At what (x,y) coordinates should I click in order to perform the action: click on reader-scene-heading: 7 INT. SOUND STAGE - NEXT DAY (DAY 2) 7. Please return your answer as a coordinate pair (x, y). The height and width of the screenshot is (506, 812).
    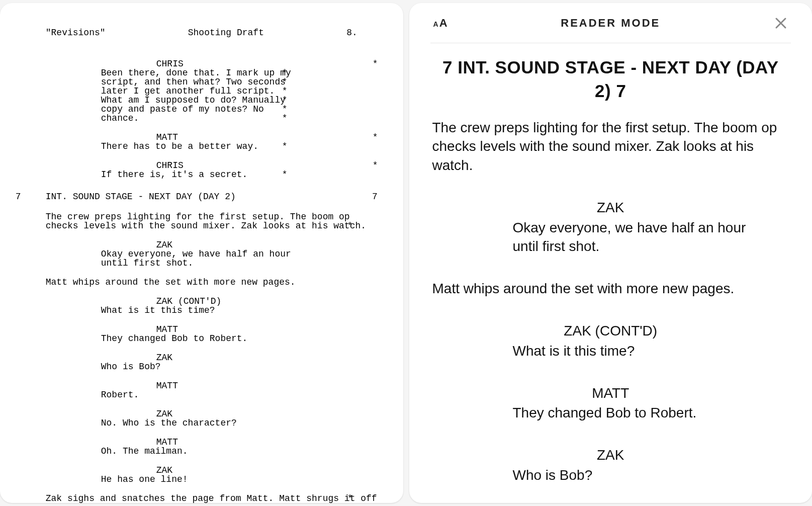
    Looking at the image, I should click on (611, 79).